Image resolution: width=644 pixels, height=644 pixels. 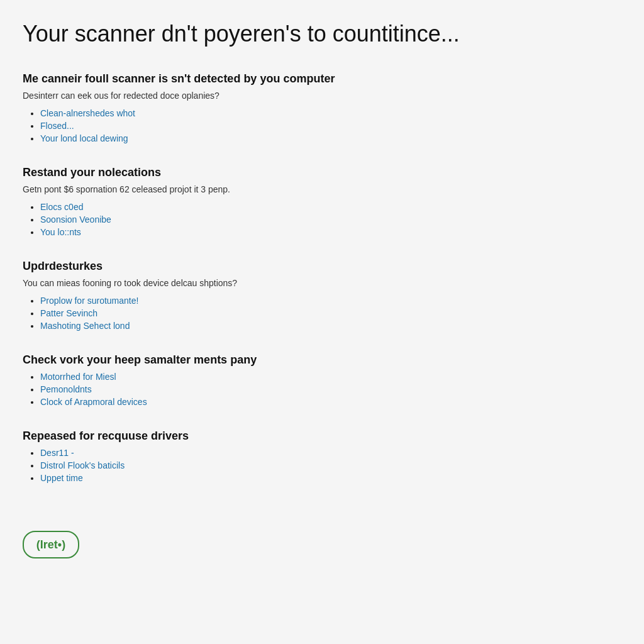 What do you see at coordinates (331, 219) in the screenshot?
I see `list-item: Soonsion Veonibe` at bounding box center [331, 219].